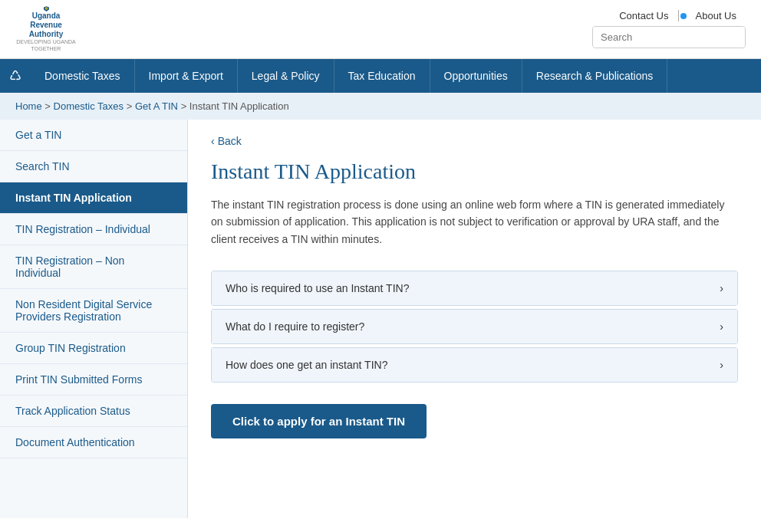 The height and width of the screenshot is (532, 761). I want to click on header-links: Contact Us About Us, so click(678, 15).